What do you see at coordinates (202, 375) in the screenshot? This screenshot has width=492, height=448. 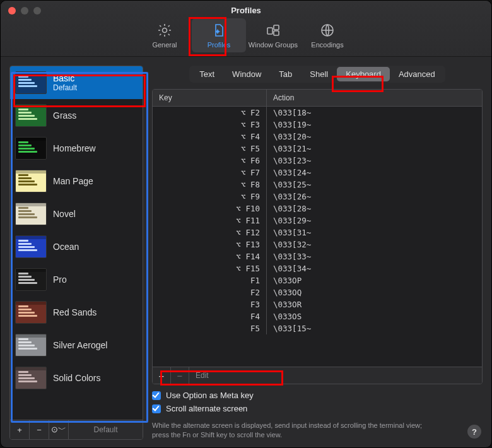 I see `edit-keymap-button: Edit` at bounding box center [202, 375].